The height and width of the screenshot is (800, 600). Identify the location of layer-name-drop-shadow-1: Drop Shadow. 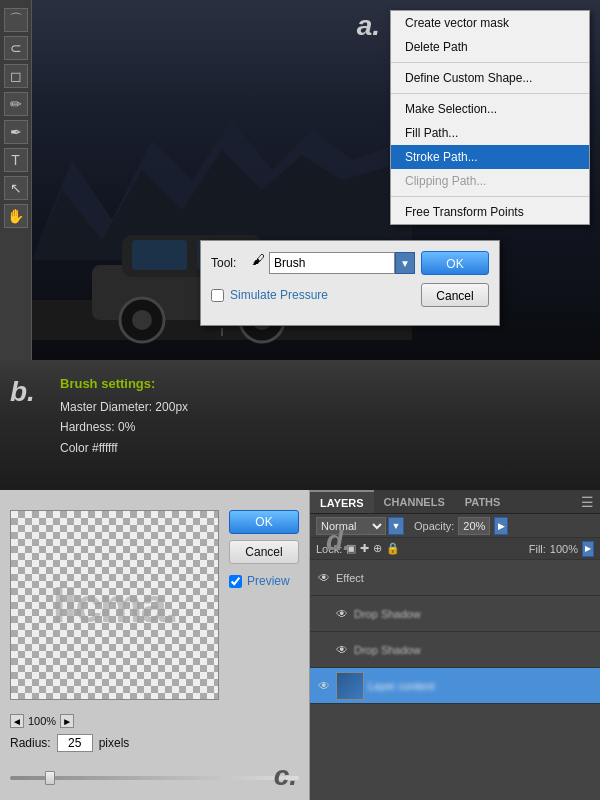
(474, 614).